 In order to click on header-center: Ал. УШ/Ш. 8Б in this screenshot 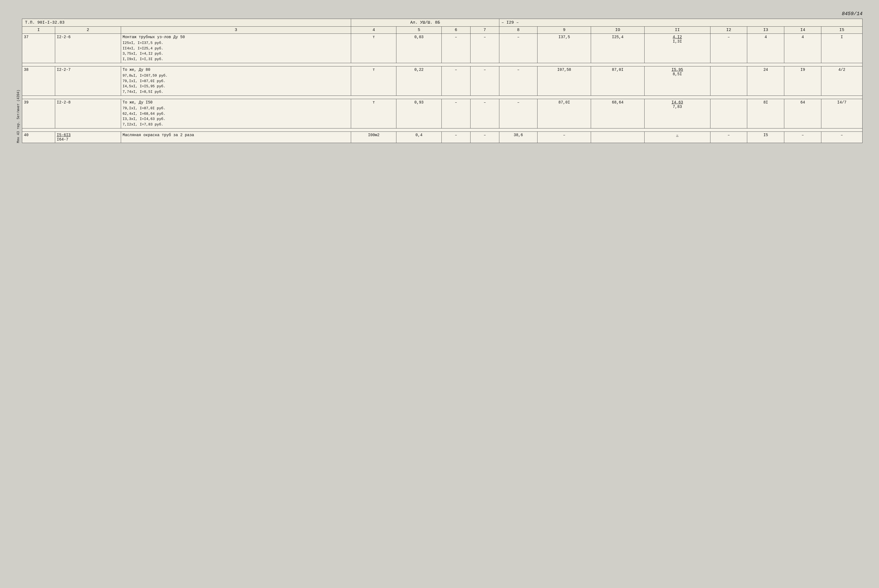, I will do `click(425, 23)`.